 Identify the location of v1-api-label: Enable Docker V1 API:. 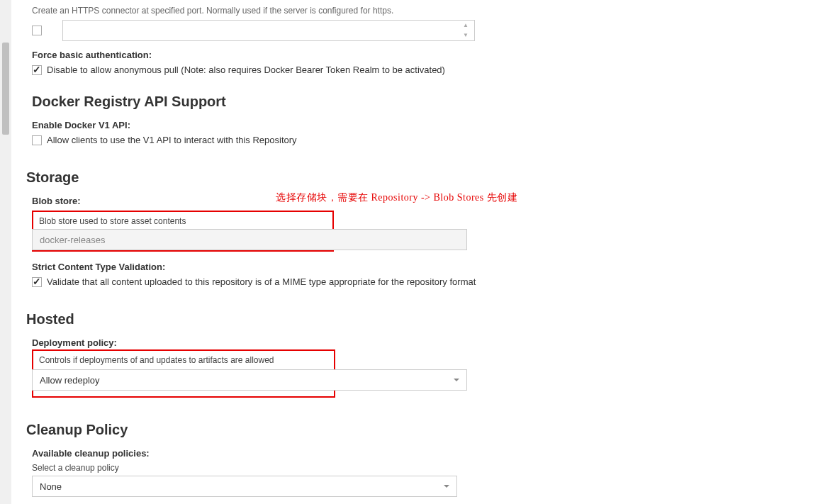
(415, 125).